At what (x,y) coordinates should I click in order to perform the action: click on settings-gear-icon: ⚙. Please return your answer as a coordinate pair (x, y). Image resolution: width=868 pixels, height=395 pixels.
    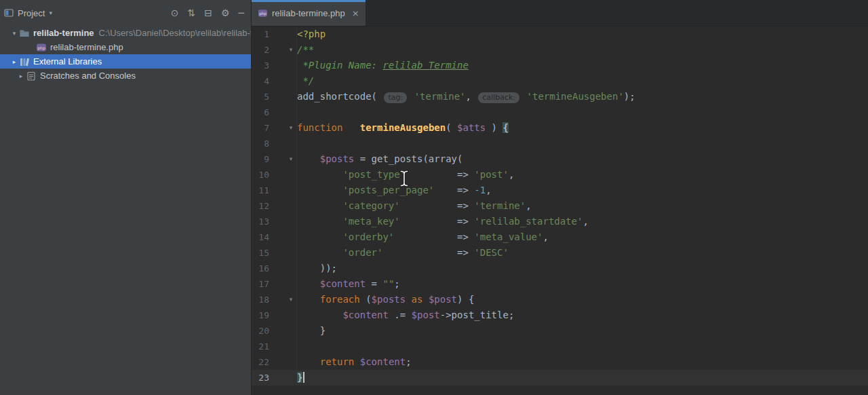
    Looking at the image, I should click on (225, 13).